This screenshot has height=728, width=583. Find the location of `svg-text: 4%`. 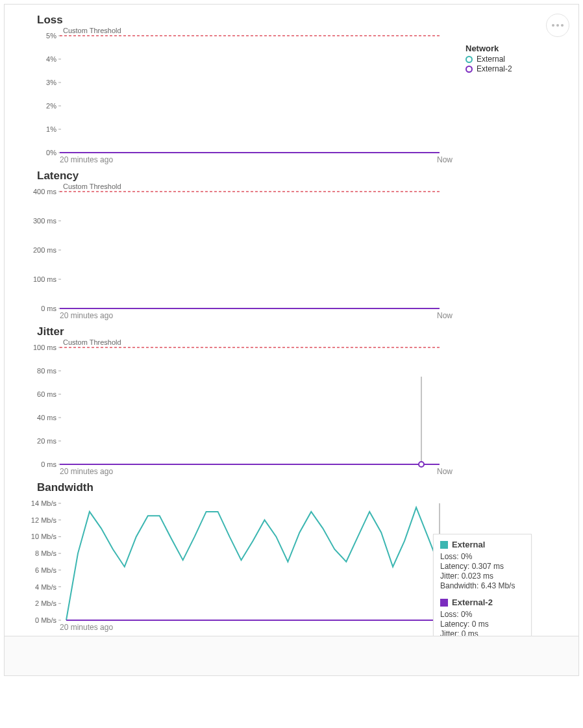

svg-text: 4% is located at coordinates (51, 59).